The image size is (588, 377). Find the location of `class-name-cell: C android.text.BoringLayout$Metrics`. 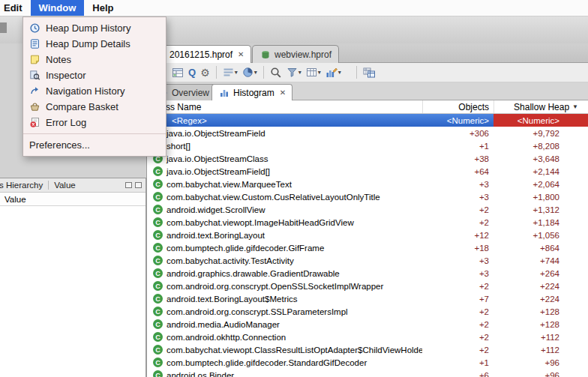

class-name-cell: C android.text.BoringLayout$Metrics is located at coordinates (285, 298).